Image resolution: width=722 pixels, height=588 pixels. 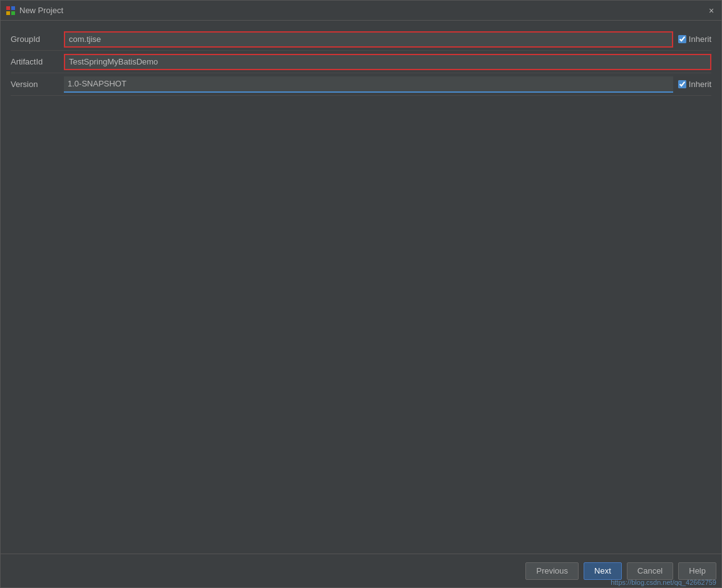 What do you see at coordinates (38, 61) in the screenshot?
I see `artifactid-label: ArtifactId` at bounding box center [38, 61].